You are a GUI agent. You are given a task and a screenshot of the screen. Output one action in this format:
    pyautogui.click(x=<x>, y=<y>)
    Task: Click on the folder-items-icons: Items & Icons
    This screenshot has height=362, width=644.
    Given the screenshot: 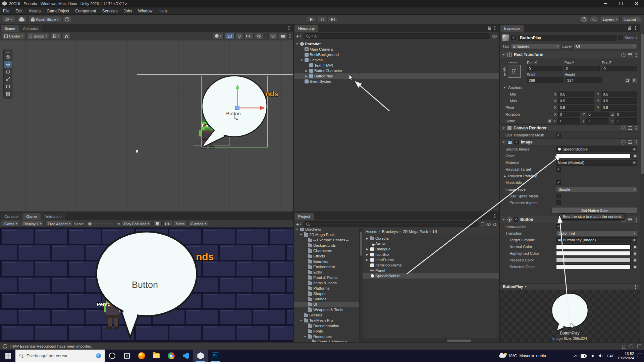 What is the action you would take?
    pyautogui.click(x=327, y=283)
    